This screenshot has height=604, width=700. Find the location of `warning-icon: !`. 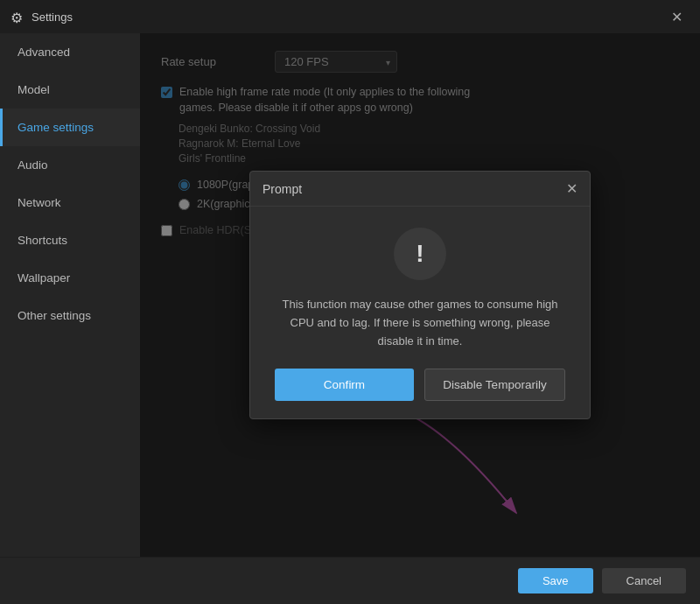

warning-icon: ! is located at coordinates (420, 254).